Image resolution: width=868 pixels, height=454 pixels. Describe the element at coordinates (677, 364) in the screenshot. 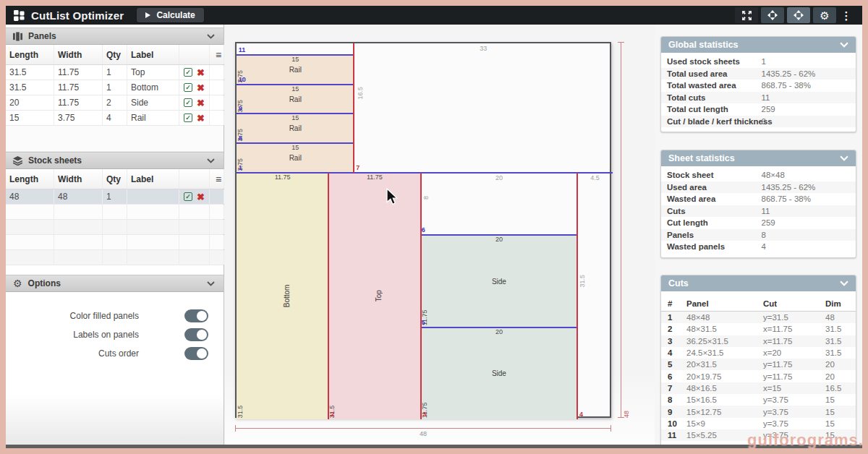

I see `cut-number-cell: 5` at that location.